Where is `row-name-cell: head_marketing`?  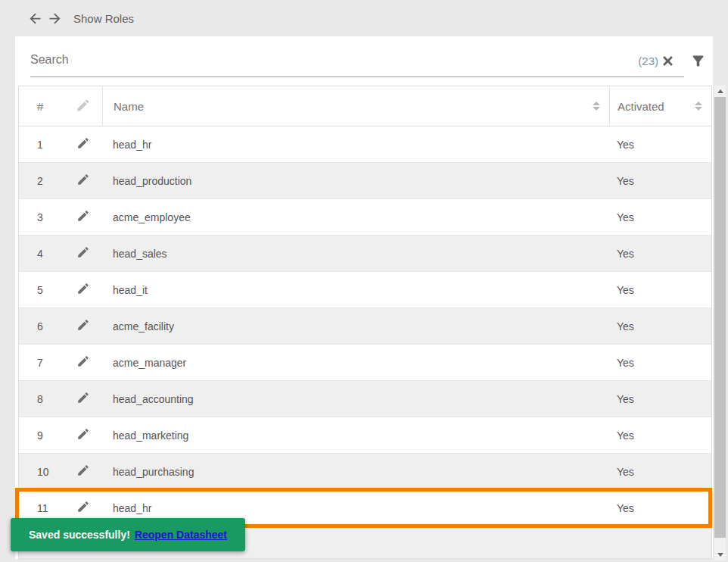
row-name-cell: head_marketing is located at coordinates (356, 435).